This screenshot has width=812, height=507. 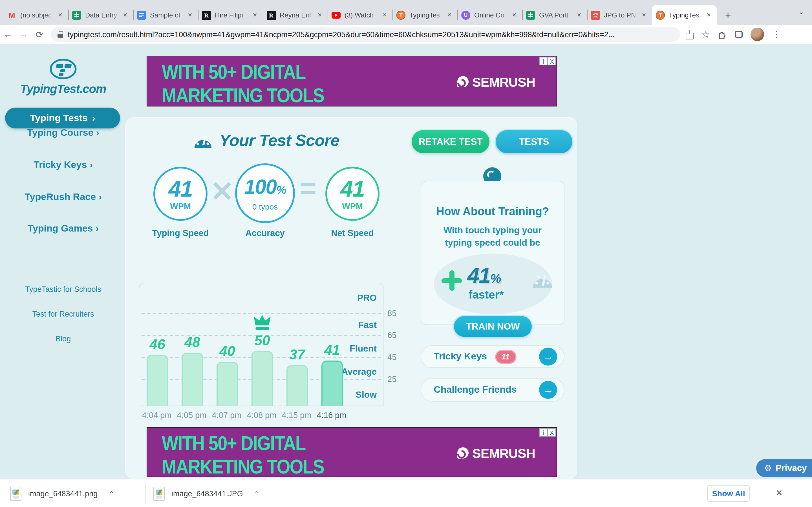 I want to click on y-tick-45: 45, so click(x=392, y=357).